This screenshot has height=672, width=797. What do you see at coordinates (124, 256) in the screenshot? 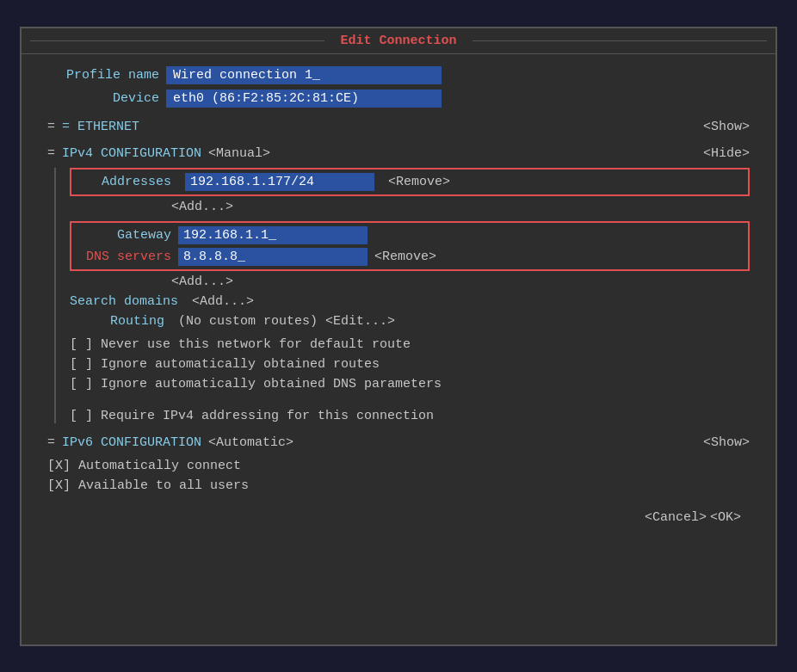
I see `dns-label: DNS servers` at bounding box center [124, 256].